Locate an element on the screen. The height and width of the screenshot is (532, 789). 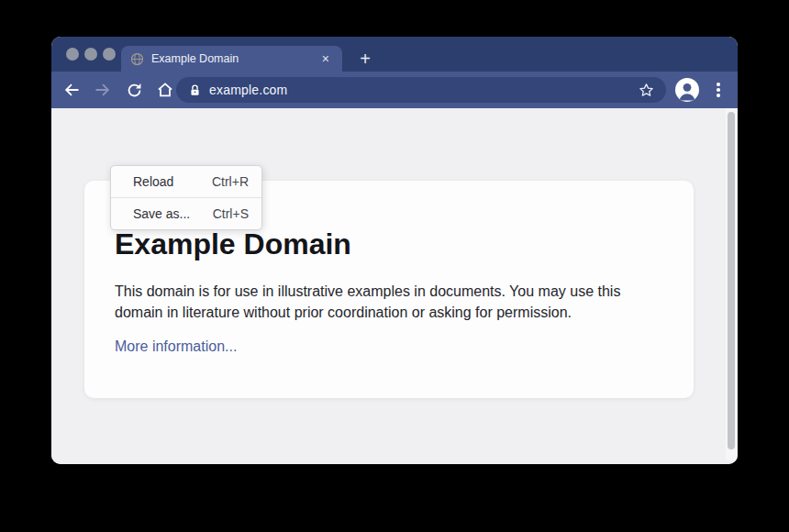
globe-favicon-icon is located at coordinates (138, 59).